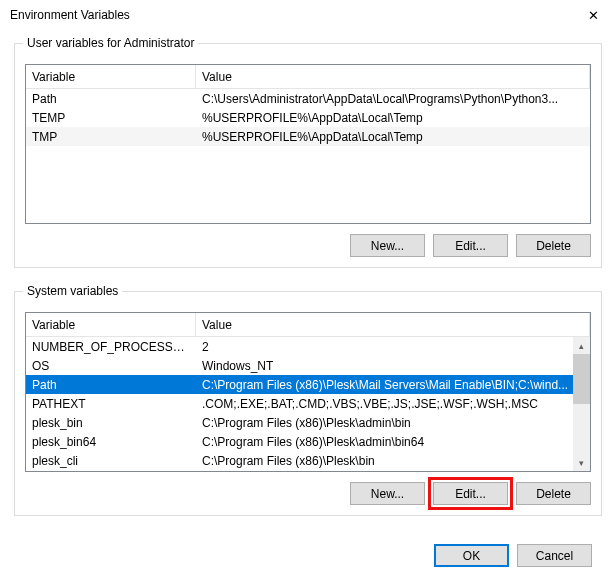 The image size is (616, 581). Describe the element at coordinates (582, 462) in the screenshot. I see `scroll-down-icon: ▾` at that location.